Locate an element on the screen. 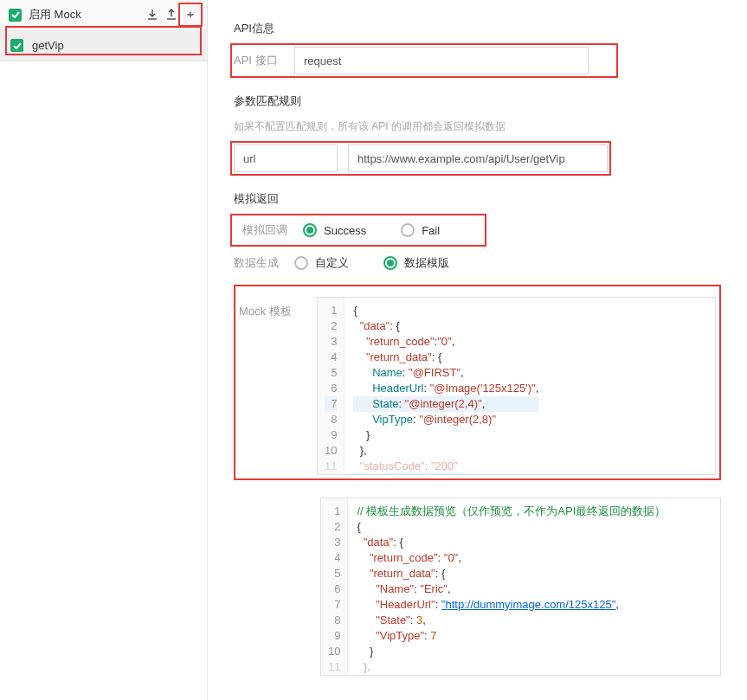 The image size is (747, 700). sidebar-header: 启用 Mock is located at coordinates (104, 16).